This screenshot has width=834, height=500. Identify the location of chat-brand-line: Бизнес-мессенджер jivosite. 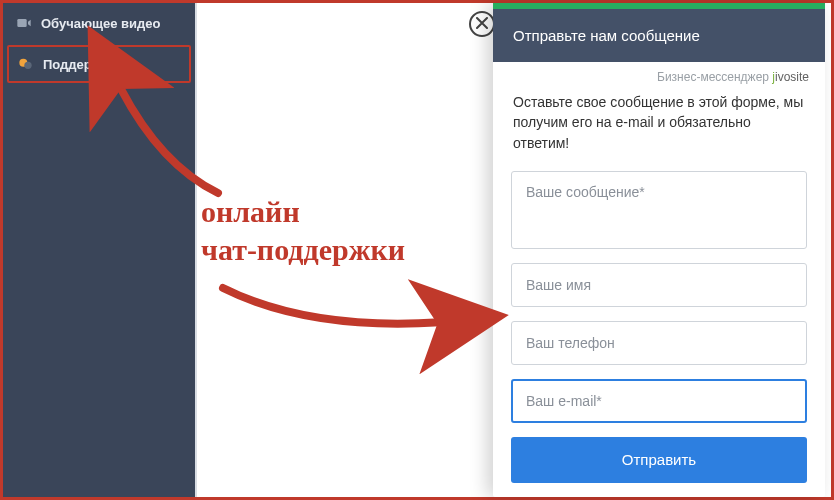
(659, 75).